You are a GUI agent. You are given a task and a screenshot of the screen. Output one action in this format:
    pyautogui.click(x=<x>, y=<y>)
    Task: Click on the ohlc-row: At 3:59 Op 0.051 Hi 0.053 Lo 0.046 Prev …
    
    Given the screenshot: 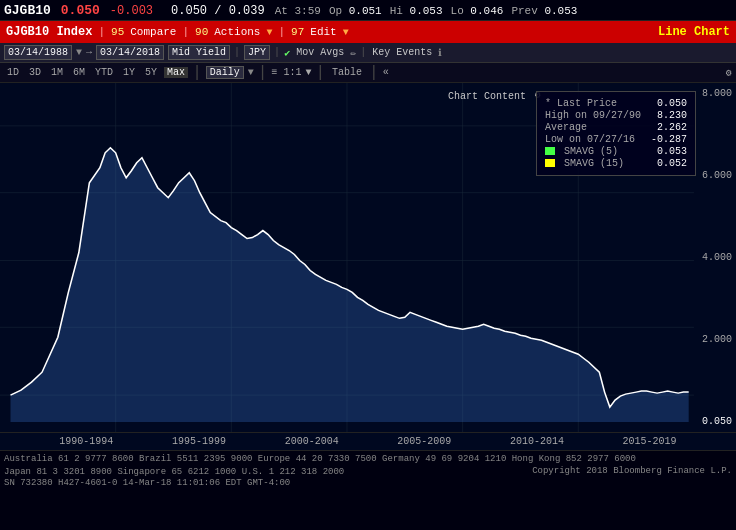 What is the action you would take?
    pyautogui.click(x=426, y=11)
    